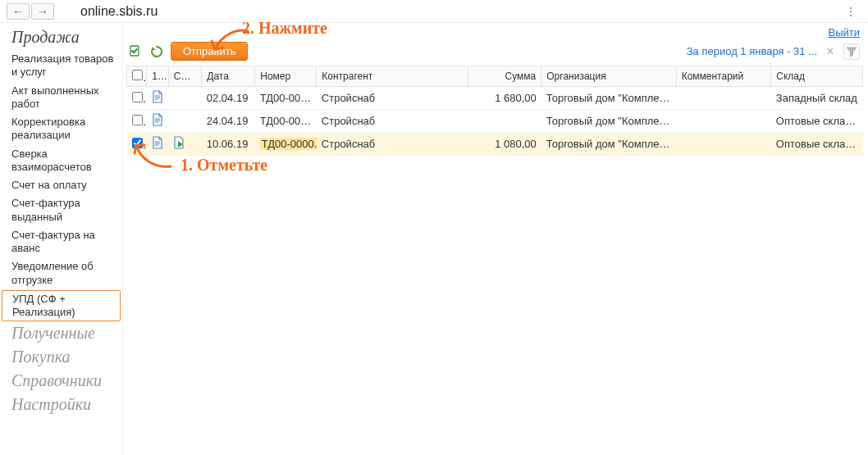  Describe the element at coordinates (724, 77) in the screenshot. I see `col-comment: Комментарий` at that location.